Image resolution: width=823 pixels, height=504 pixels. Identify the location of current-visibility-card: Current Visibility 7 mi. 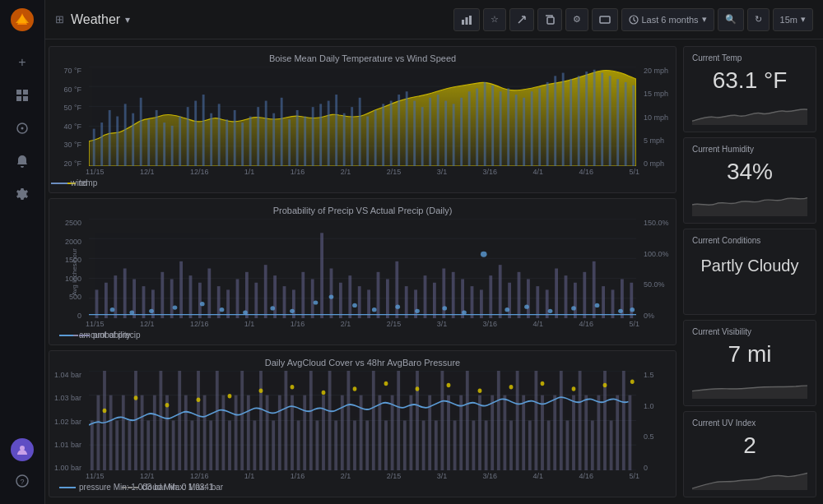
(750, 363).